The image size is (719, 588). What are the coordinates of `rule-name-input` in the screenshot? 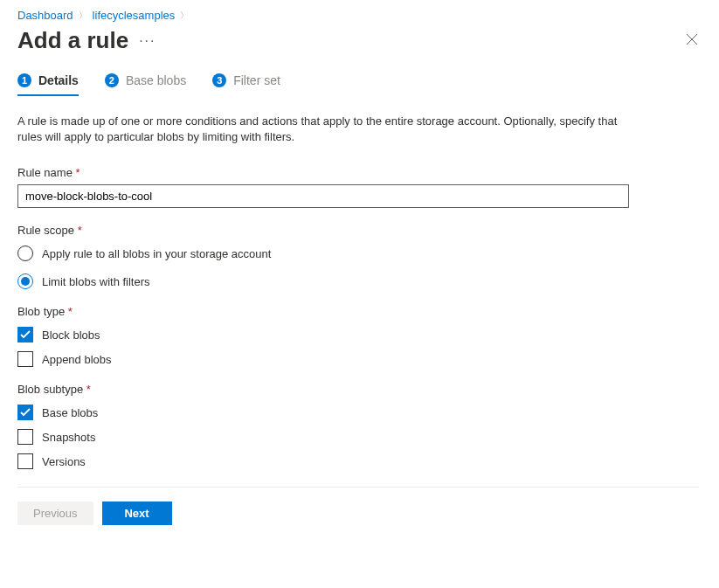 It's located at (323, 196).